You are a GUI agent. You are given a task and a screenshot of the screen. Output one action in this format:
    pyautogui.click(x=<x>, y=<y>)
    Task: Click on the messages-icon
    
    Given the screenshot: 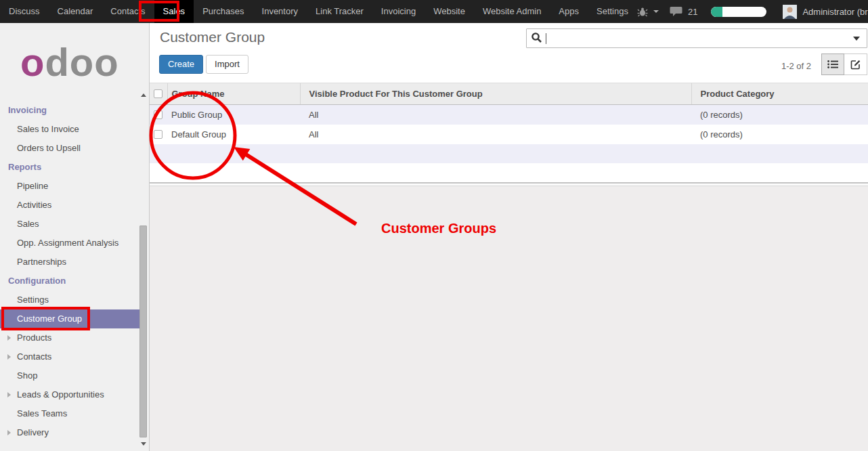 What is the action you would take?
    pyautogui.click(x=676, y=12)
    